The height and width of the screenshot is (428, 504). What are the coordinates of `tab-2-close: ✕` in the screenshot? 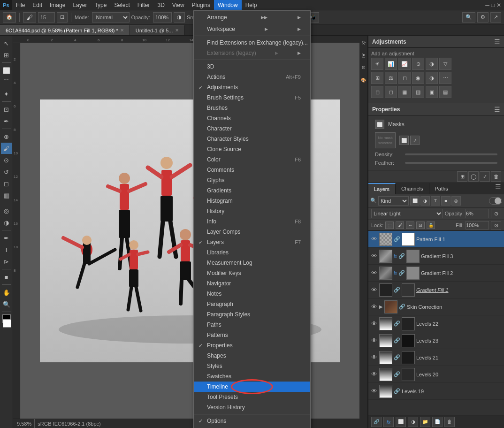 It's located at (177, 30).